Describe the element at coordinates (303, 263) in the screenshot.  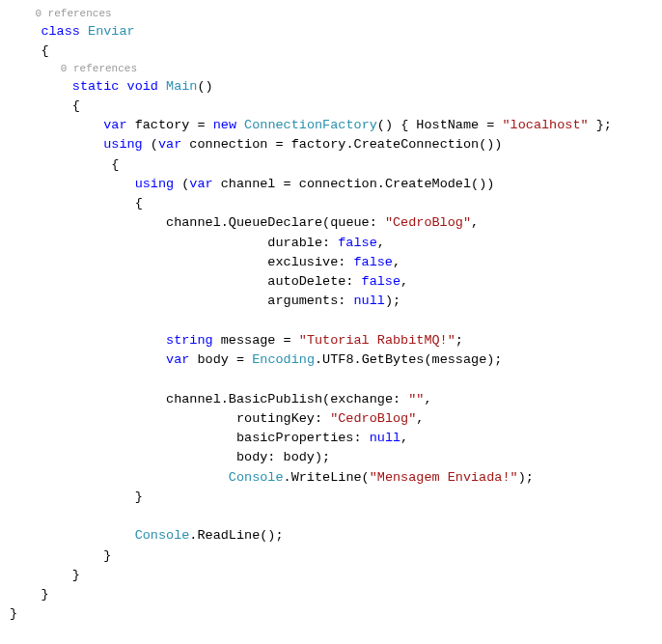
I see `id-exclusive: exclusive` at that location.